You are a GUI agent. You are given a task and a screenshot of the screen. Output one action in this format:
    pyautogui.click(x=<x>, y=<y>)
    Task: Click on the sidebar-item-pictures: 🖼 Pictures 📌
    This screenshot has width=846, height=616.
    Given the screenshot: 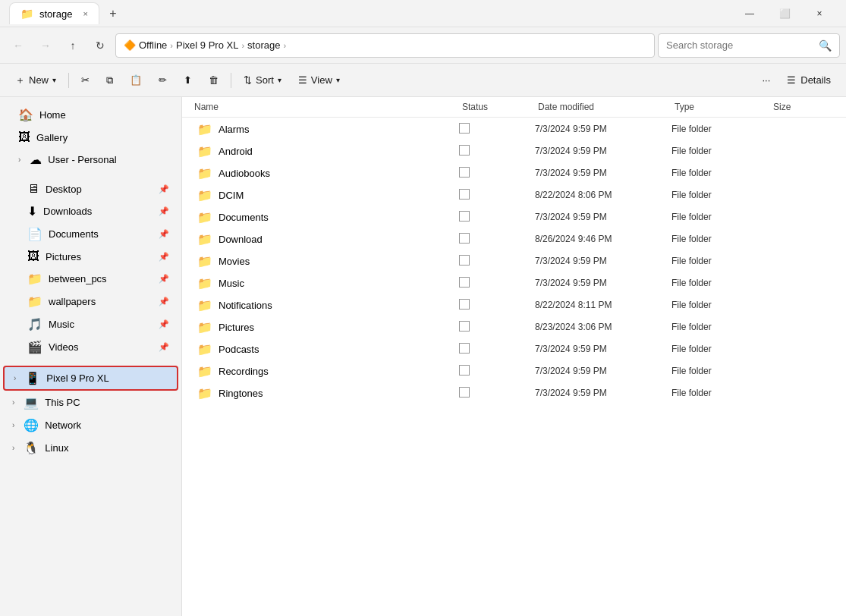 What is the action you would take?
    pyautogui.click(x=91, y=256)
    